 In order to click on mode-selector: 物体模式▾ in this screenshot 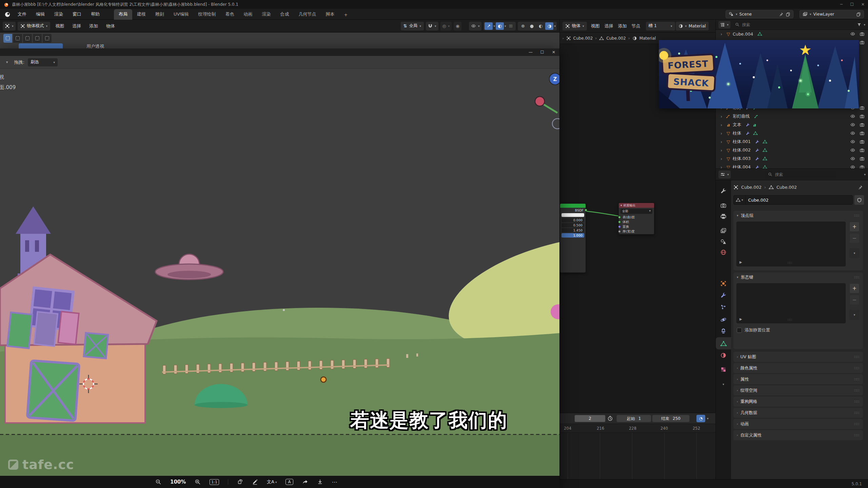, I will do `click(34, 26)`.